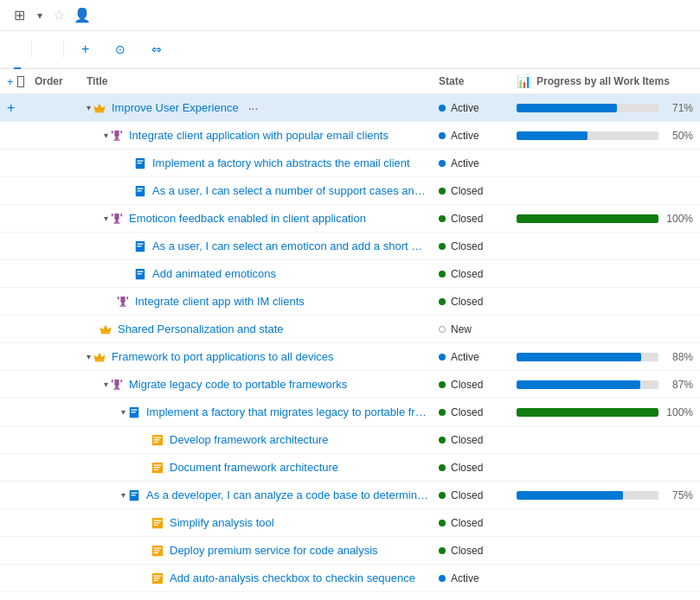 This screenshot has width=700, height=600. I want to click on crown-icon, so click(100, 357).